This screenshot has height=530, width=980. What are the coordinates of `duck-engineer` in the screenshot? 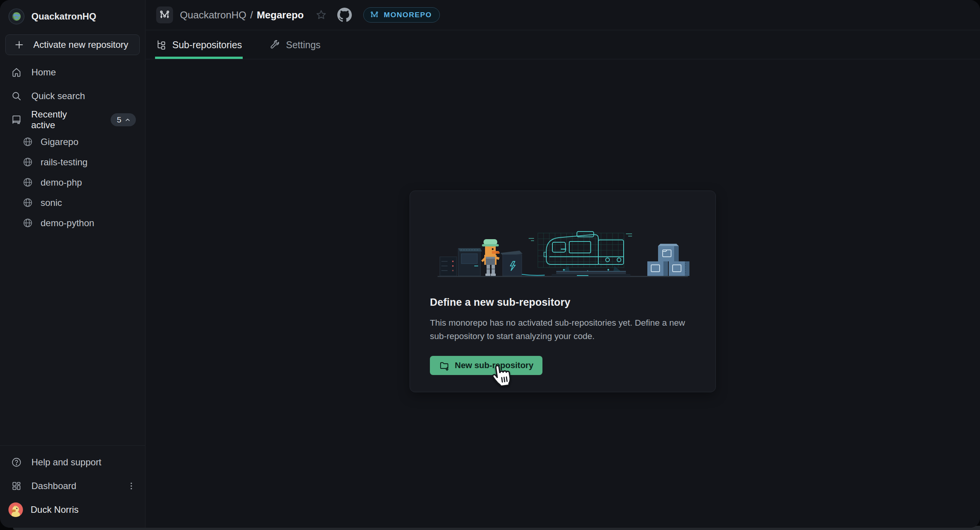 It's located at (490, 258).